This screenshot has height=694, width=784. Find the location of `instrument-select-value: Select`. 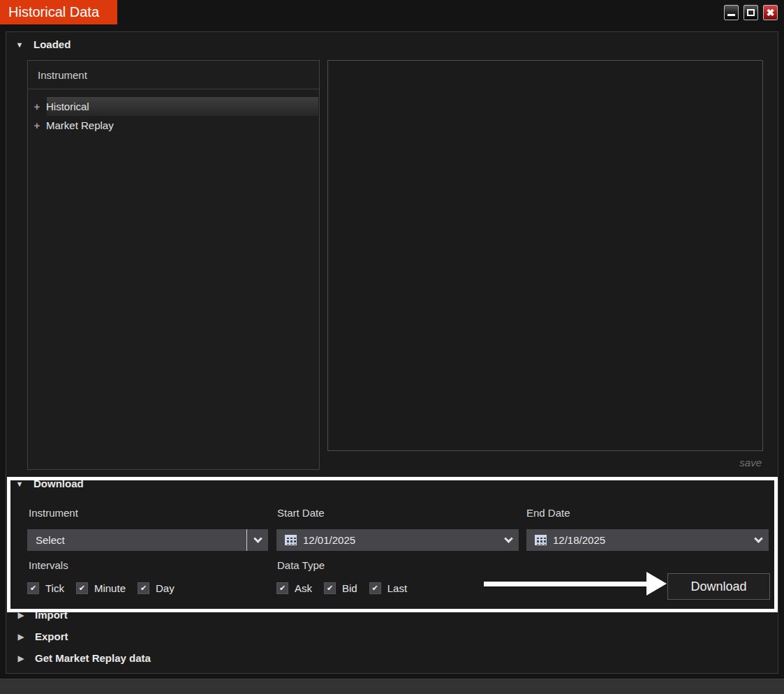

instrument-select-value: Select is located at coordinates (137, 540).